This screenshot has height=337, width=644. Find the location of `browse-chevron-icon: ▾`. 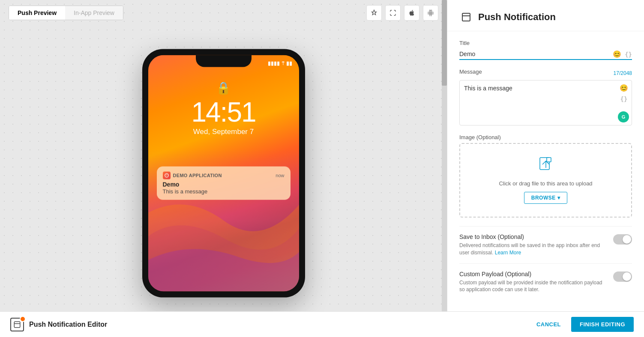

browse-chevron-icon: ▾ is located at coordinates (559, 198).